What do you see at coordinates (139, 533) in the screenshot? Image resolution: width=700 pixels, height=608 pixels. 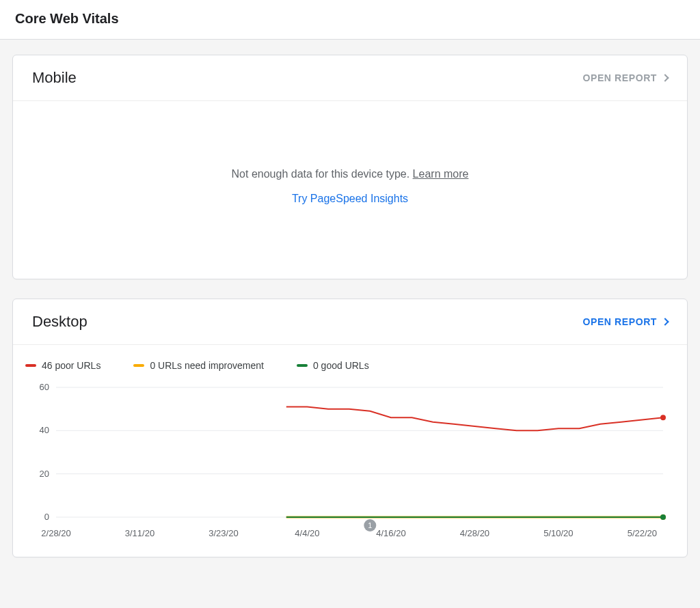 I see `svg-text: 3/11/20` at bounding box center [139, 533].